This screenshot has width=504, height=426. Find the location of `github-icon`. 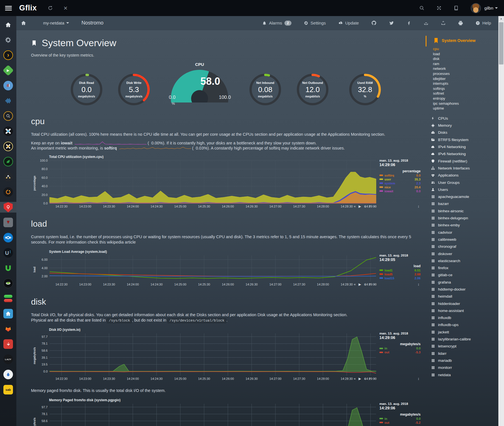

github-icon is located at coordinates (374, 23).